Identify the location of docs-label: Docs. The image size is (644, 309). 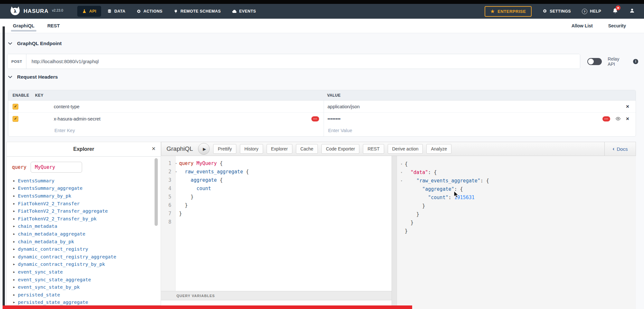
(622, 149).